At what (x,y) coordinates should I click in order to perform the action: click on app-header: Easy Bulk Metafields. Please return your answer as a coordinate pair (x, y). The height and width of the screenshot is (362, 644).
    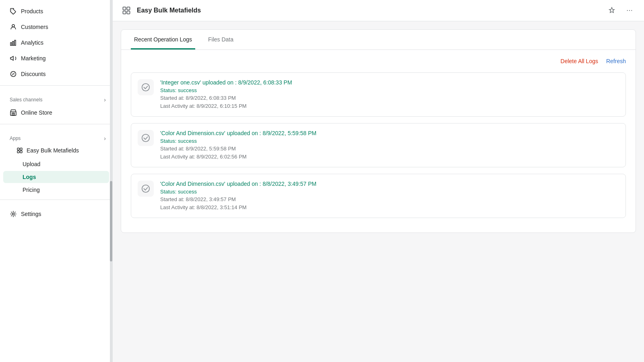
    Looking at the image, I should click on (378, 10).